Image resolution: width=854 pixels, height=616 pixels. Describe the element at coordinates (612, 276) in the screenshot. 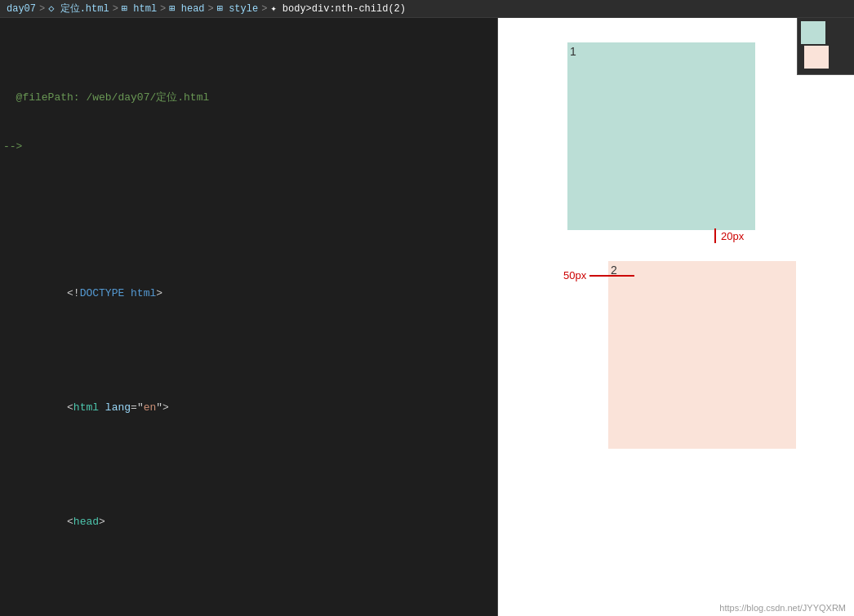

I see `annotation-left-line` at that location.